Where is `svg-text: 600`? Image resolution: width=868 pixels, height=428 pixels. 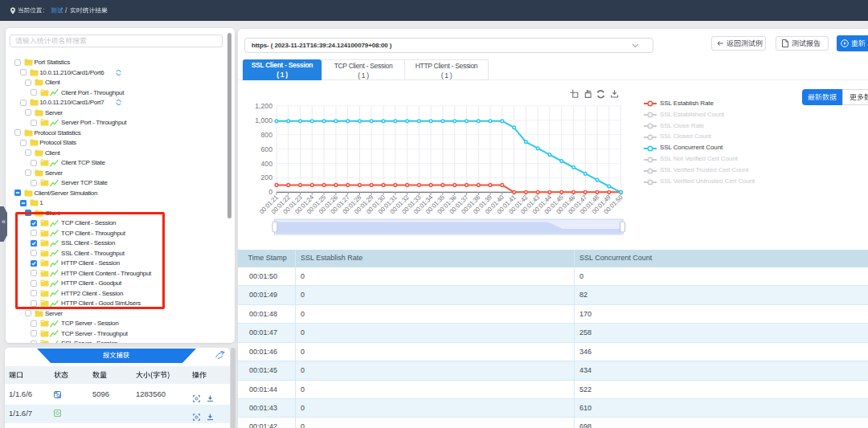
svg-text: 600 is located at coordinates (267, 149).